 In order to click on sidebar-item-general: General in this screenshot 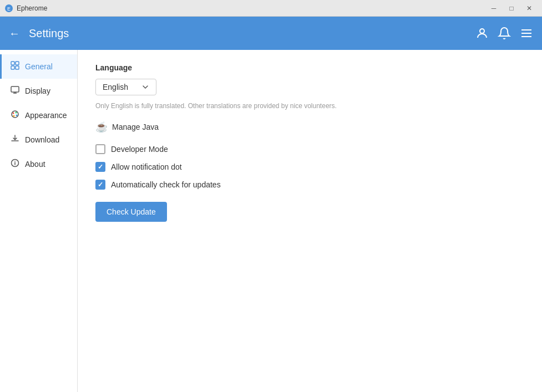, I will do `click(39, 67)`.